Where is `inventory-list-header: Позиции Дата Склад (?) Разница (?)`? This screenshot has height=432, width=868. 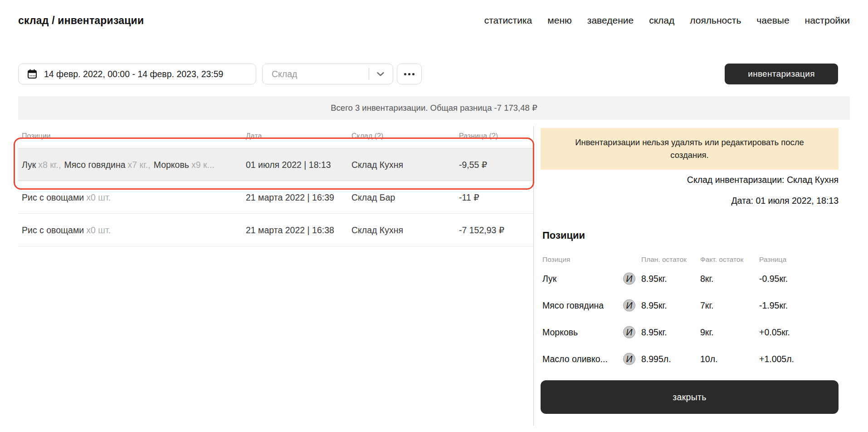 inventory-list-header: Позиции Дата Склад (?) Разница (?) is located at coordinates (276, 138).